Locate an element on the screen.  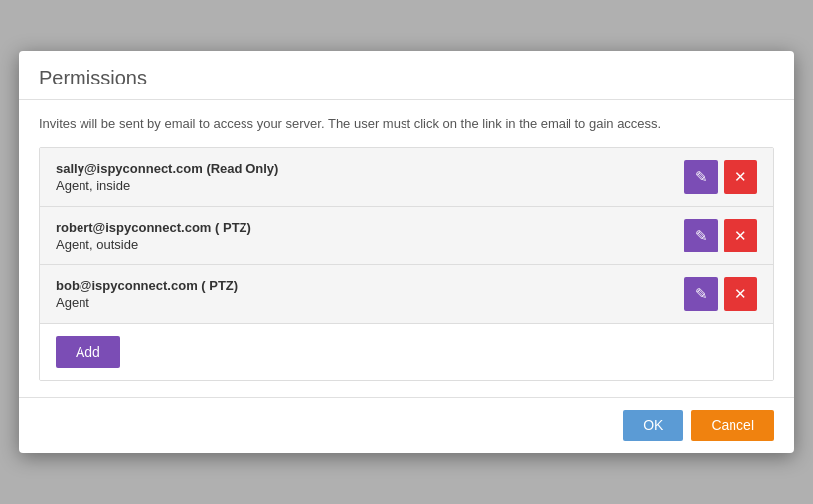
cancel-button: Cancel is located at coordinates (732, 425).